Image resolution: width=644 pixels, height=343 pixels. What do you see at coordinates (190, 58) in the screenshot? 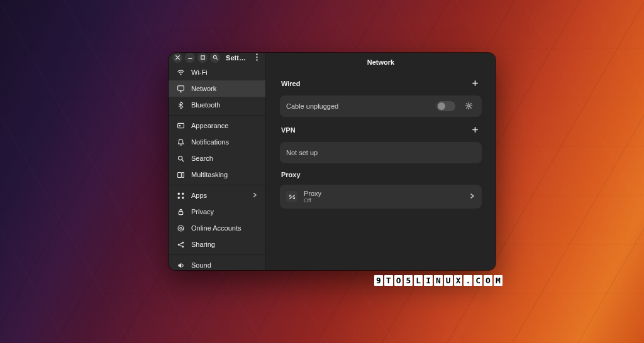
I see `minimize-button` at bounding box center [190, 58].